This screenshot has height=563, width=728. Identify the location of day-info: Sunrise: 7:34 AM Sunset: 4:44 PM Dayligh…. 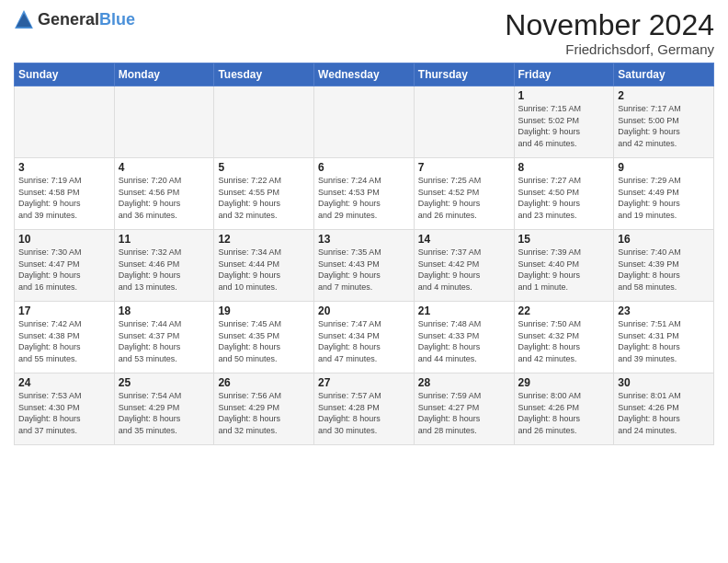
(264, 270).